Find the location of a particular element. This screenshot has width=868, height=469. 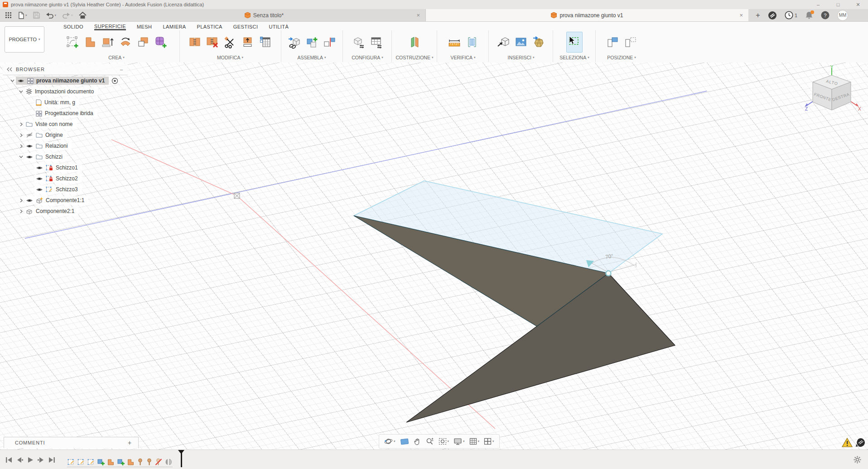

comments-panel: COMMENTI + is located at coordinates (71, 442).